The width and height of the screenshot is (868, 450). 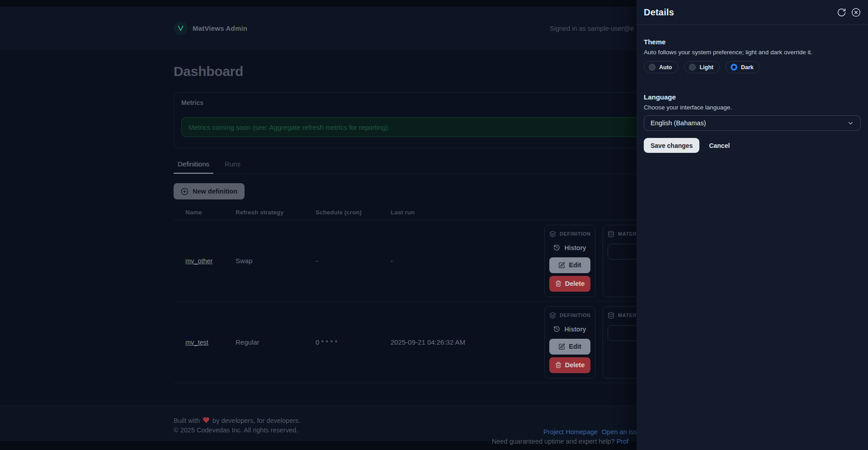 I want to click on metrics-coming-soon-alert: Metrics coming soon (see: Aggregate refr…, so click(x=434, y=127).